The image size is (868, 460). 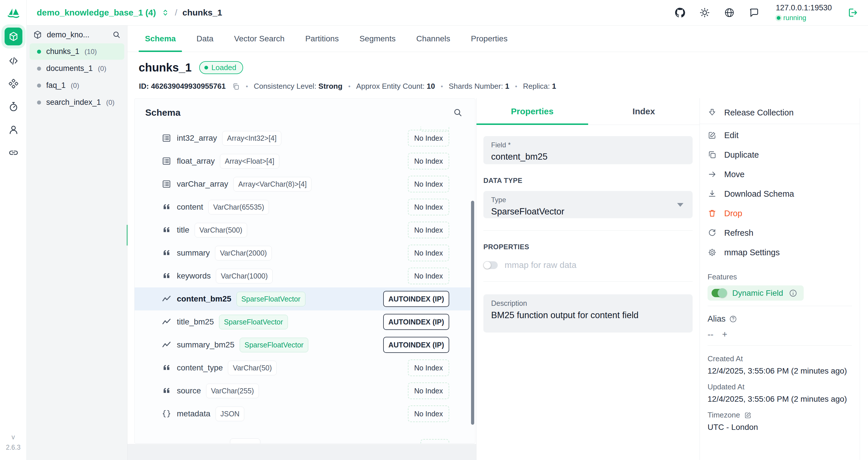 What do you see at coordinates (160, 39) in the screenshot?
I see `tab-schema: Schema` at bounding box center [160, 39].